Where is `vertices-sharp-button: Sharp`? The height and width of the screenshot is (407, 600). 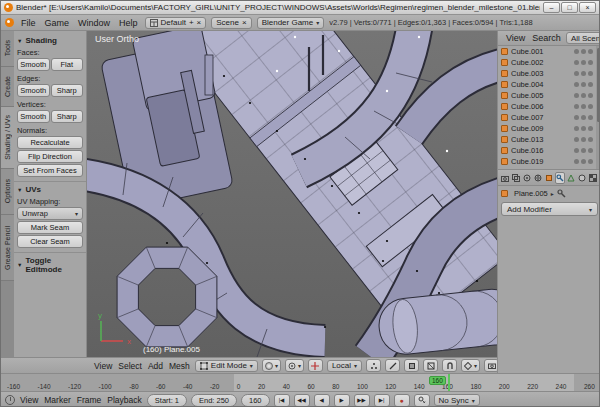
vertices-sharp-button: Sharp is located at coordinates (68, 116).